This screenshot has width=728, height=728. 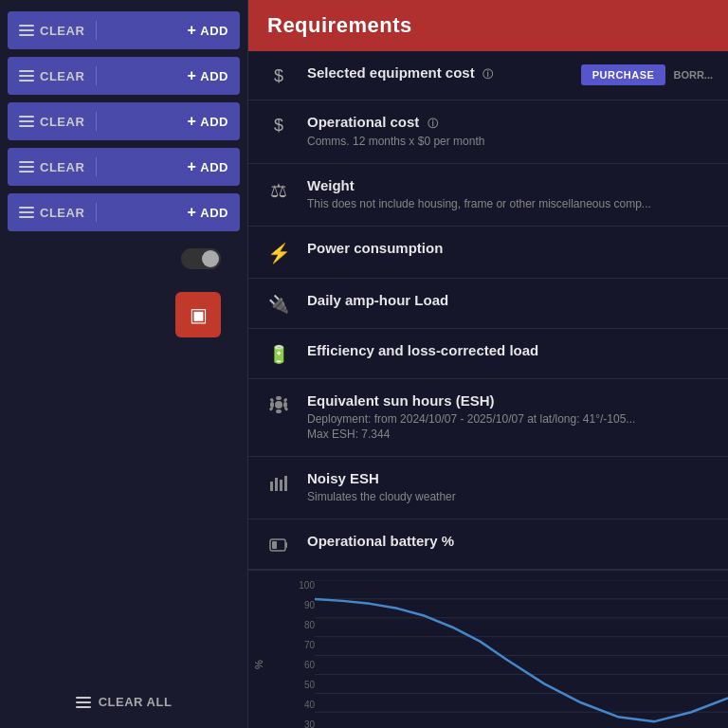 What do you see at coordinates (191, 76) in the screenshot?
I see `plus-icon-2: +` at bounding box center [191, 76].